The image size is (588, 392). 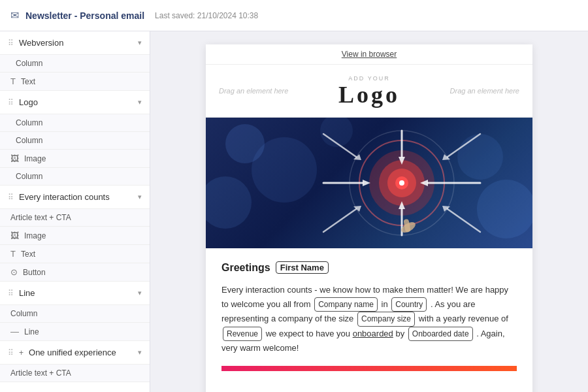 What do you see at coordinates (253, 91) in the screenshot?
I see `drag-zone-left: Drag an element here` at bounding box center [253, 91].